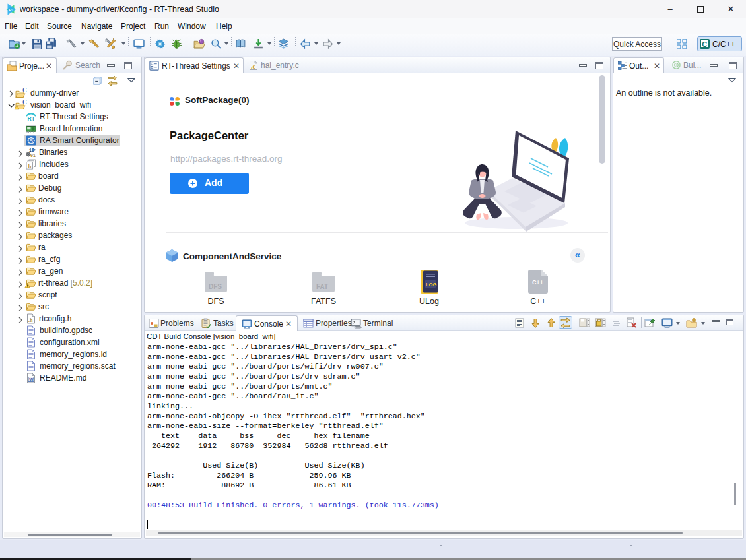 Image resolution: width=746 pixels, height=560 pixels. What do you see at coordinates (704, 44) in the screenshot?
I see `svg-text: C` at bounding box center [704, 44].